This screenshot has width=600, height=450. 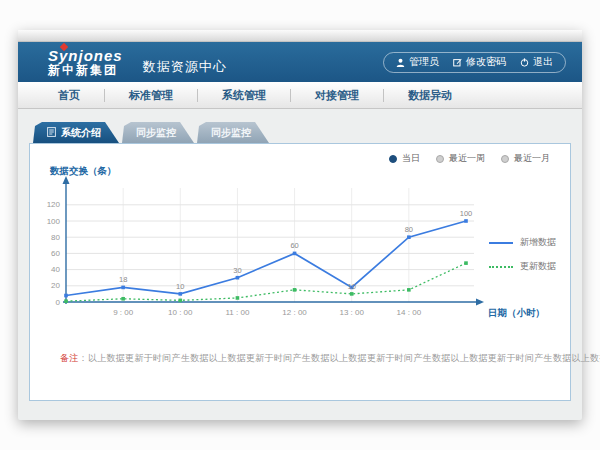 I want to click on footnote-label: 备注, so click(x=70, y=358).